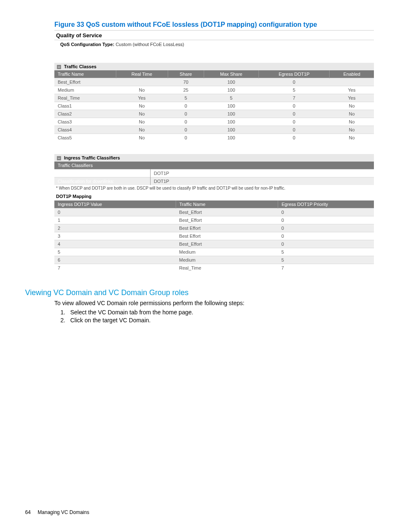 This screenshot has height=532, width=399. I want to click on table-row: 3Best Effort0, so click(214, 236).